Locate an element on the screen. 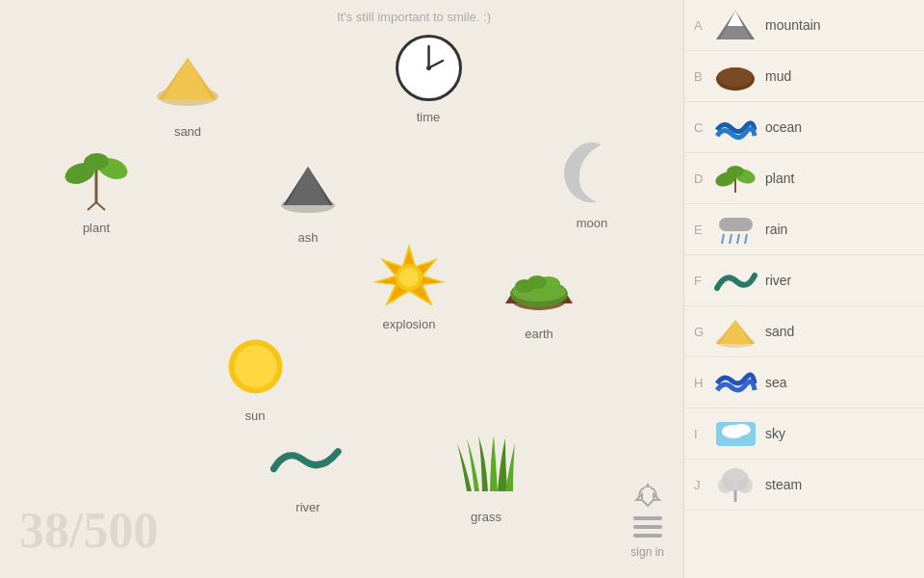 This screenshot has height=578, width=924. sidebar-letter-e: E is located at coordinates (703, 229).